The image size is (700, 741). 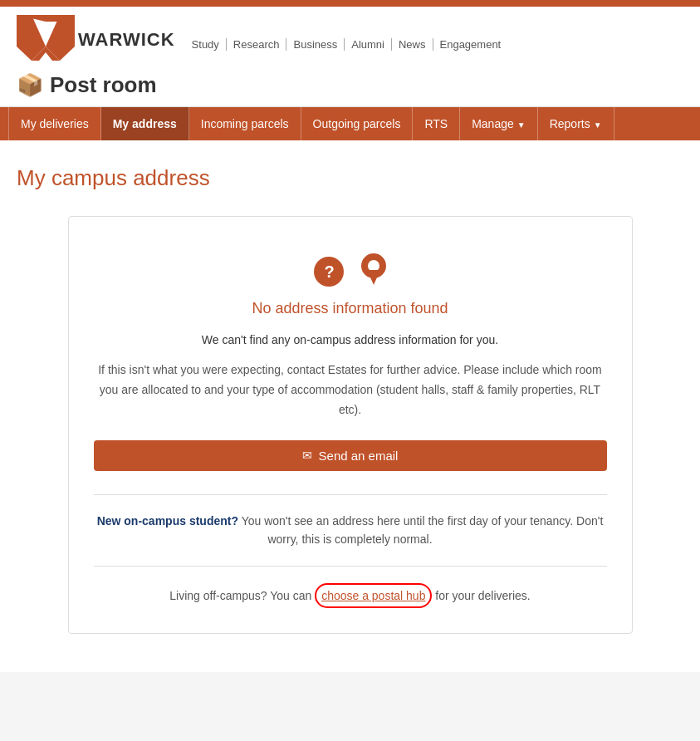 I want to click on warwick-logo, so click(x=46, y=40).